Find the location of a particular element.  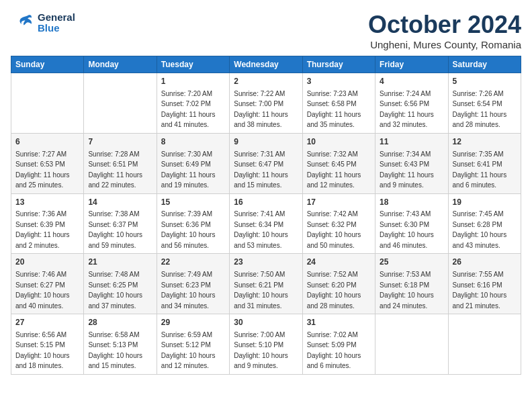

day-number: 11 is located at coordinates (411, 142).